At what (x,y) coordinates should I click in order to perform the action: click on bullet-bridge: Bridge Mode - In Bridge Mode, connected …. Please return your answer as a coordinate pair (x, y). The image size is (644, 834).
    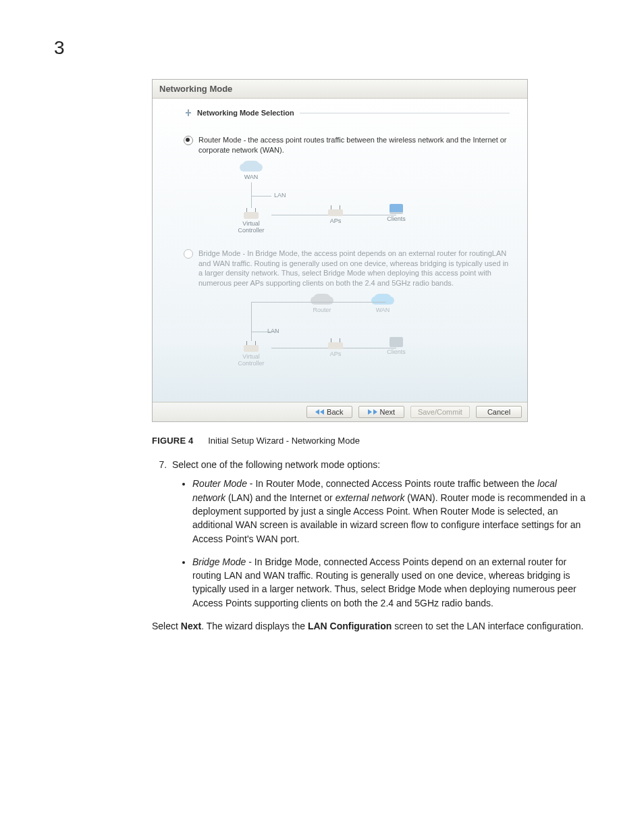
    Looking at the image, I should click on (392, 582).